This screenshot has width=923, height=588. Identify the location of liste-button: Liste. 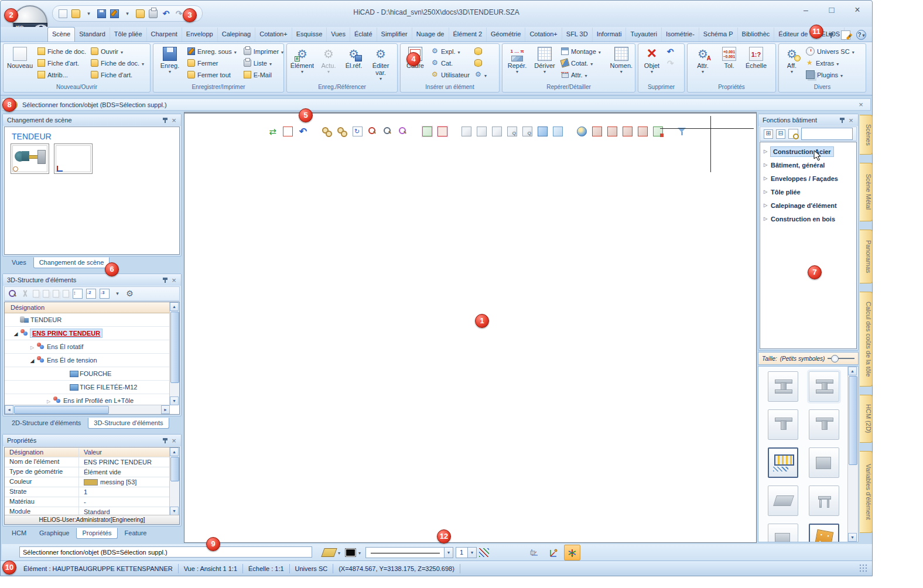
(265, 63).